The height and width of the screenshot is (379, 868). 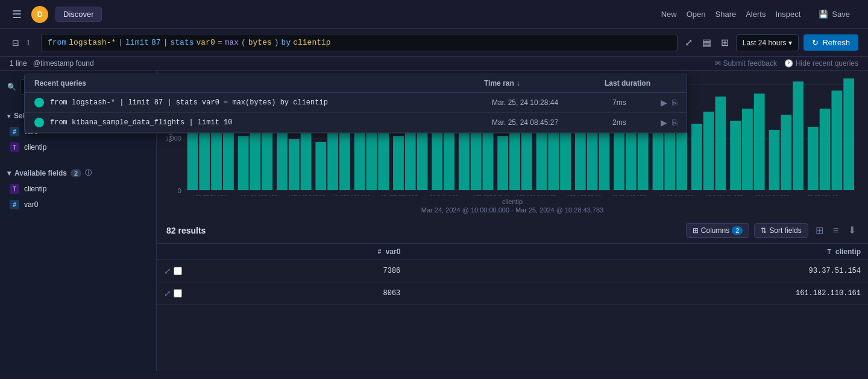 I want to click on query-bar-right: ⤢ ▤ ⊞ Last 24 hours ▾ ↻ Refresh, so click(x=770, y=43).